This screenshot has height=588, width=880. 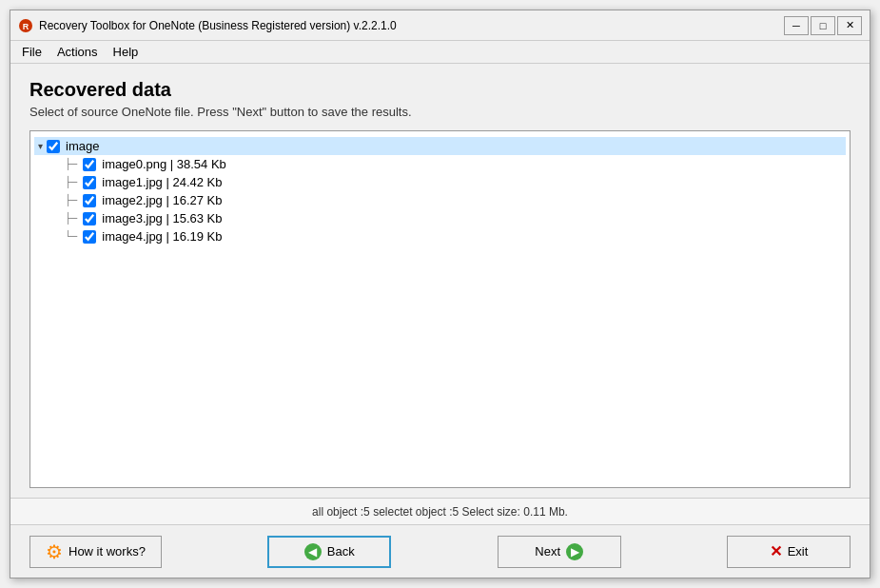 I want to click on maximize-button: □, so click(x=823, y=26).